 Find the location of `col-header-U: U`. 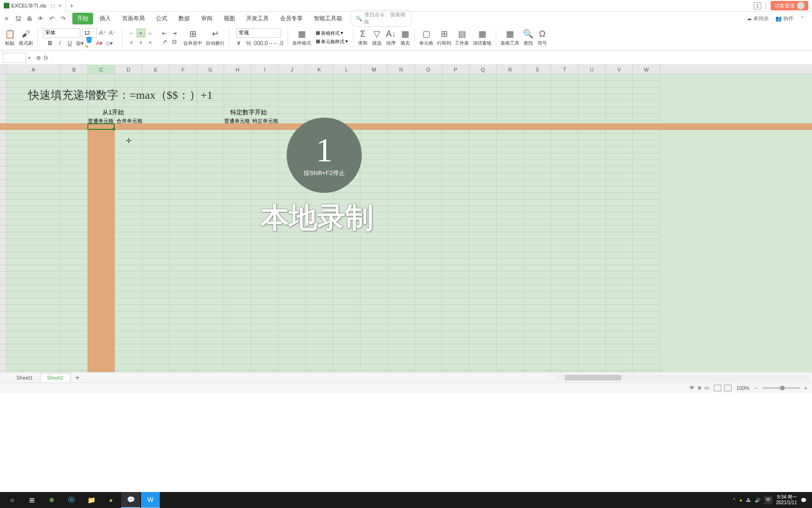

col-header-U: U is located at coordinates (592, 70).